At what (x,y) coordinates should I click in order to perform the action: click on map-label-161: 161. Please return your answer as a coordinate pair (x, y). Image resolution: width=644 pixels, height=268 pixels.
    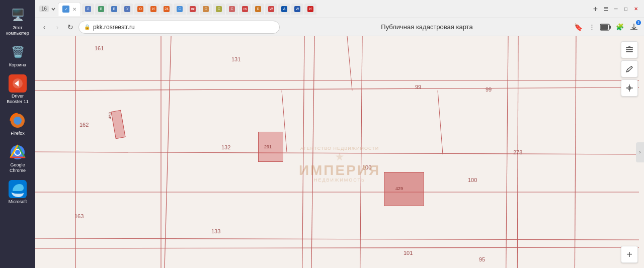
    Looking at the image, I should click on (99, 48).